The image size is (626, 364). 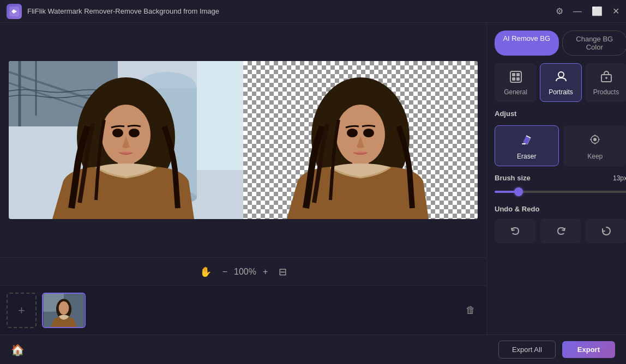 I want to click on bottom-actions: Export All Export, so click(x=557, y=350).